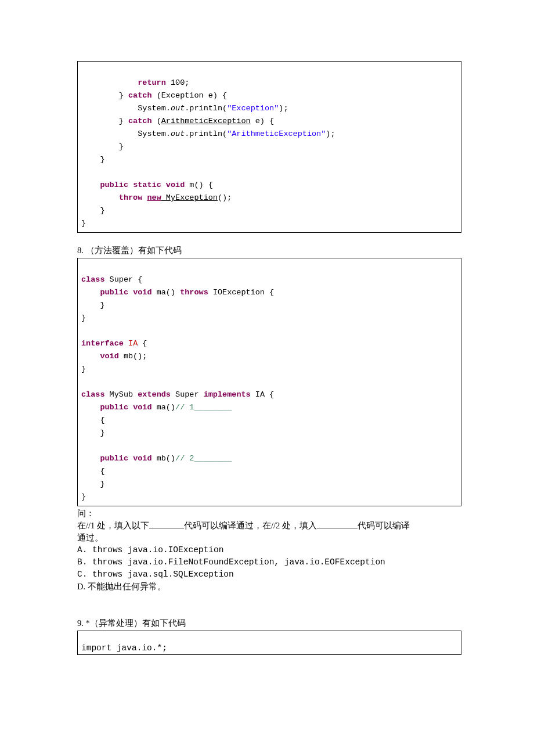 The width and height of the screenshot is (534, 756). Describe the element at coordinates (203, 408) in the screenshot. I see `comment: // 1________` at that location.